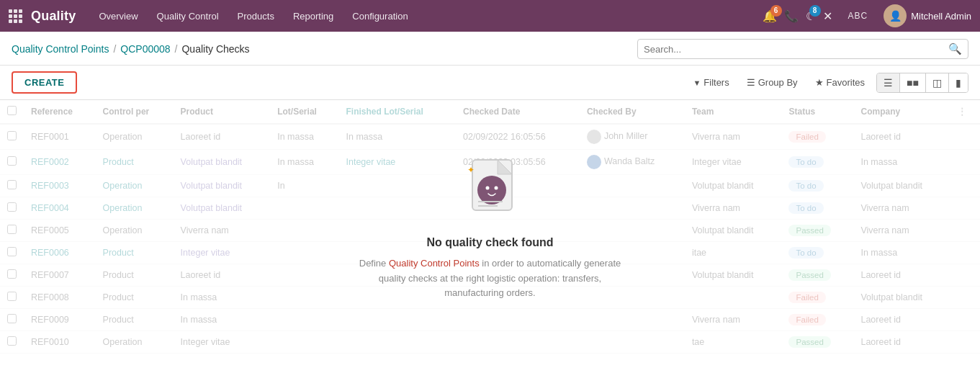 The image size is (980, 391). I want to click on close-icon: ✕, so click(828, 16).